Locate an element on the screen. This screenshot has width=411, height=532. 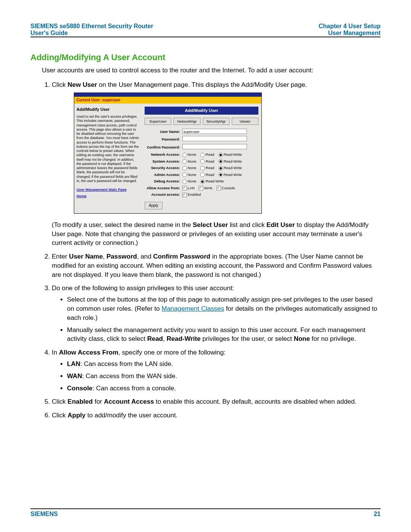
apply-button: Apply is located at coordinates (154, 206).